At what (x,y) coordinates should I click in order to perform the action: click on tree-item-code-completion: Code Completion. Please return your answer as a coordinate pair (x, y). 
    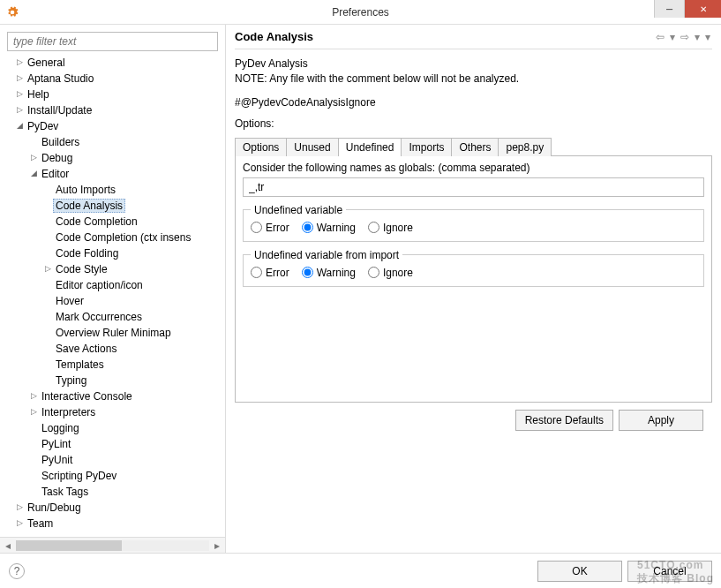
    Looking at the image, I should click on (115, 222).